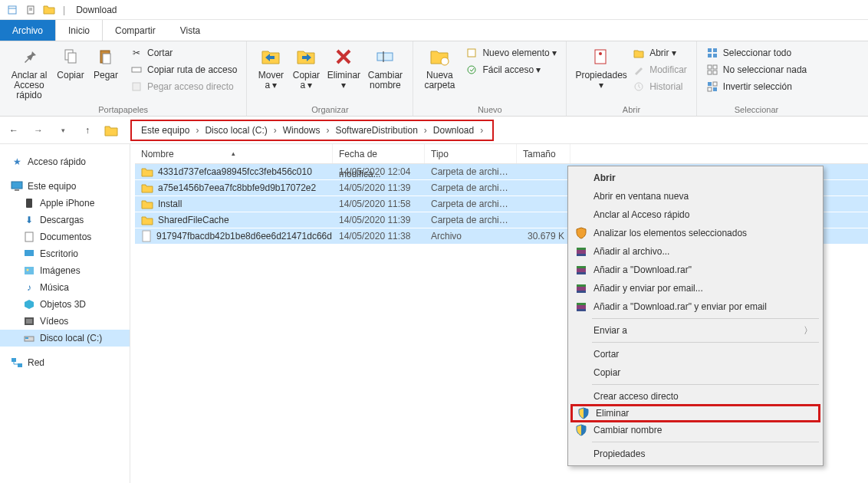 This screenshot has height=483, width=868. What do you see at coordinates (385, 67) in the screenshot?
I see `rename-button: Cambiar nombre` at bounding box center [385, 67].